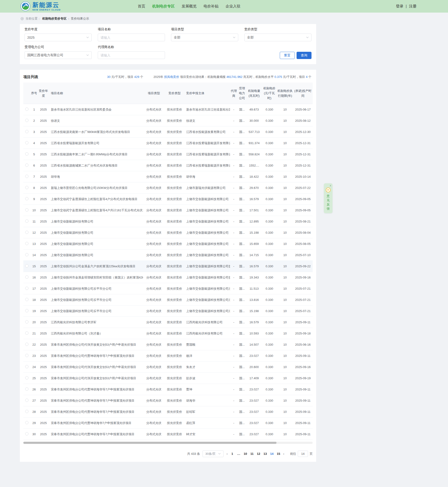 Image resolution: width=448 pixels, height=487 pixels. What do you see at coordinates (205, 37) in the screenshot?
I see `project-type-select: 全部` at bounding box center [205, 37].